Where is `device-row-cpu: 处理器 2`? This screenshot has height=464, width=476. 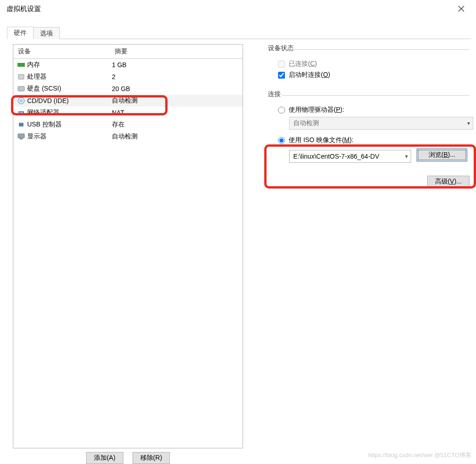
device-row-cpu: 处理器 2 is located at coordinates (128, 77).